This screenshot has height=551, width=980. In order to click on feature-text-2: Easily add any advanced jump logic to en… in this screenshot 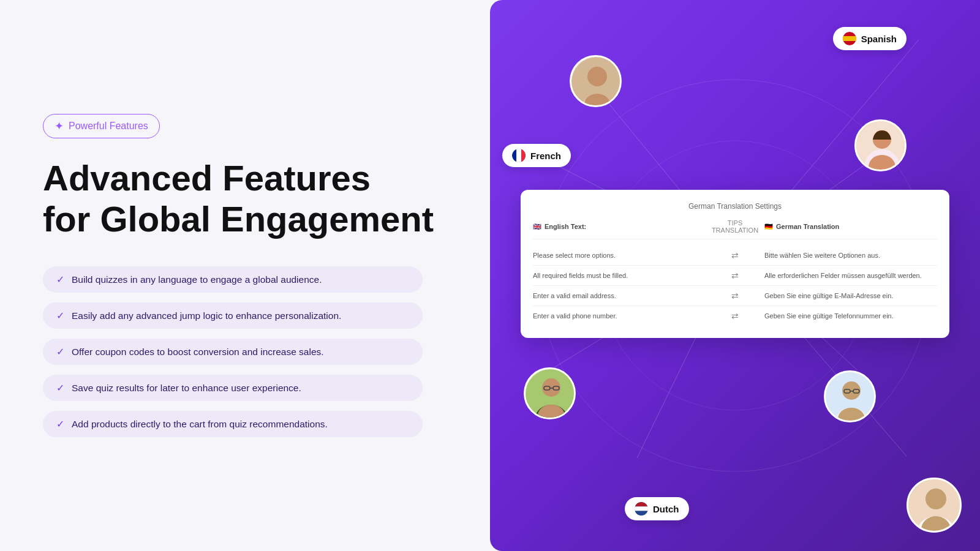, I will do `click(206, 316)`.